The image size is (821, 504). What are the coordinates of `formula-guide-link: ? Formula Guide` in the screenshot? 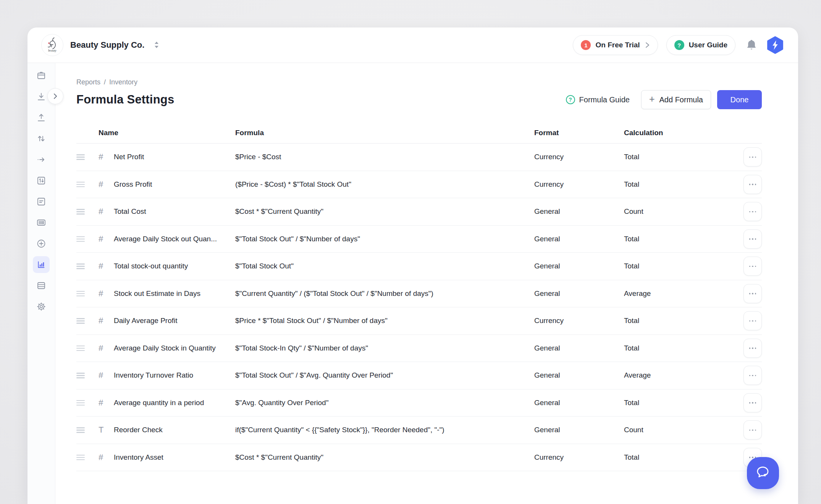 It's located at (598, 100).